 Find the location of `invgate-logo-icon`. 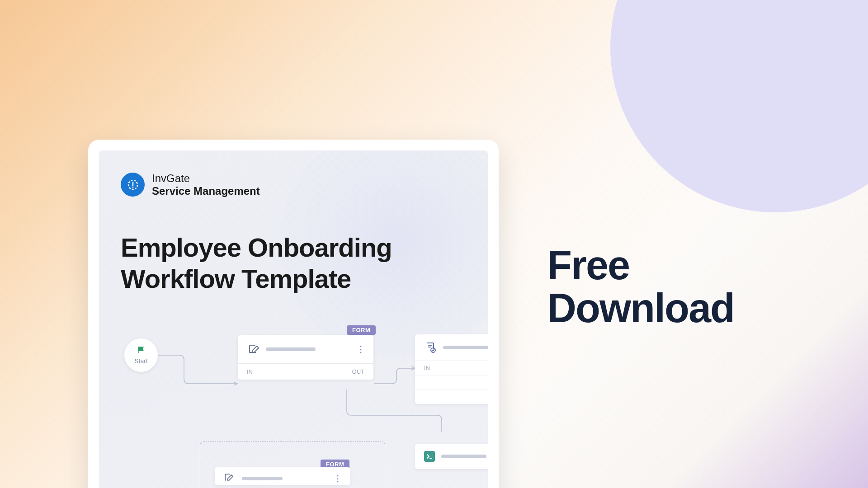

invgate-logo-icon is located at coordinates (133, 184).